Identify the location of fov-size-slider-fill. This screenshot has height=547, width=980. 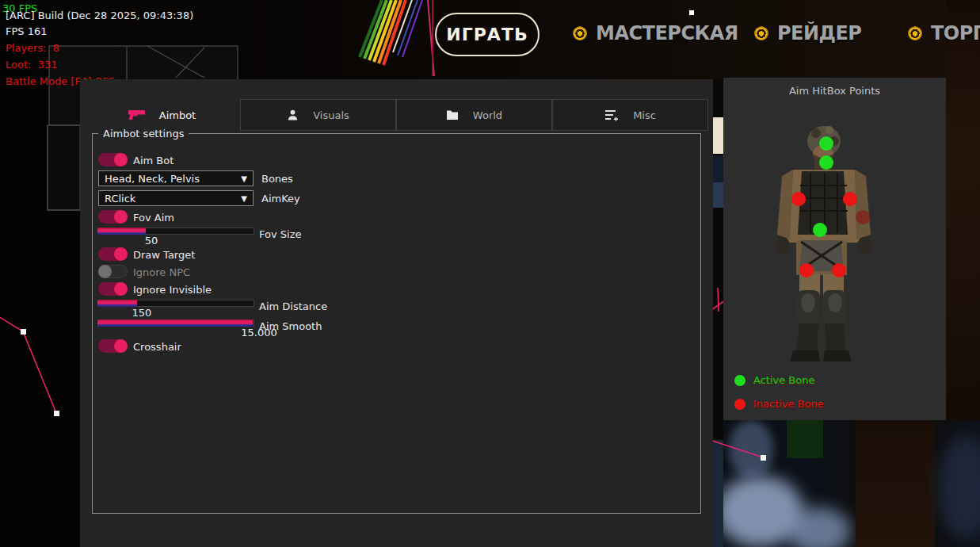
(122, 231).